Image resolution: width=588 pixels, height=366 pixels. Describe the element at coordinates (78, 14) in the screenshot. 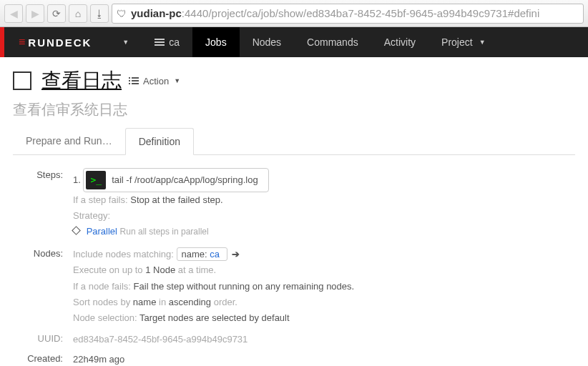

I see `home-button: ⌂` at that location.